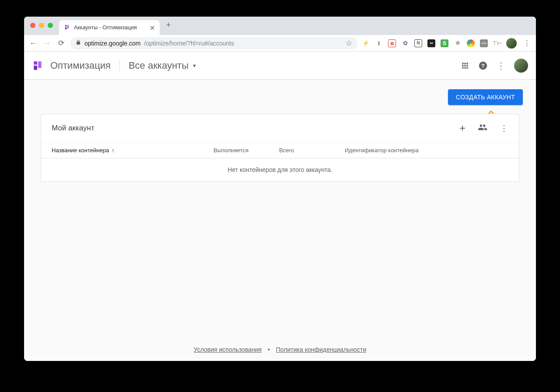 The width and height of the screenshot is (560, 392). I want to click on browser-tab: Аккаунты - Оптимизация ✕, so click(109, 28).